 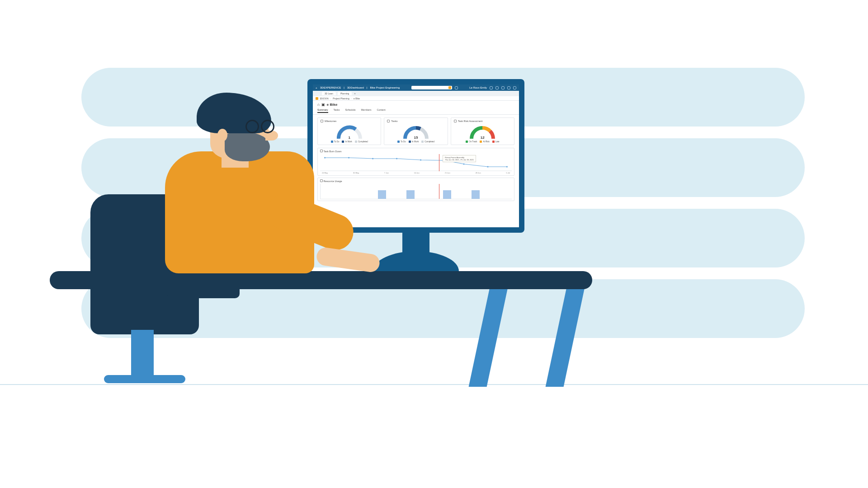 I want to click on tasks-icon, so click(x=388, y=121).